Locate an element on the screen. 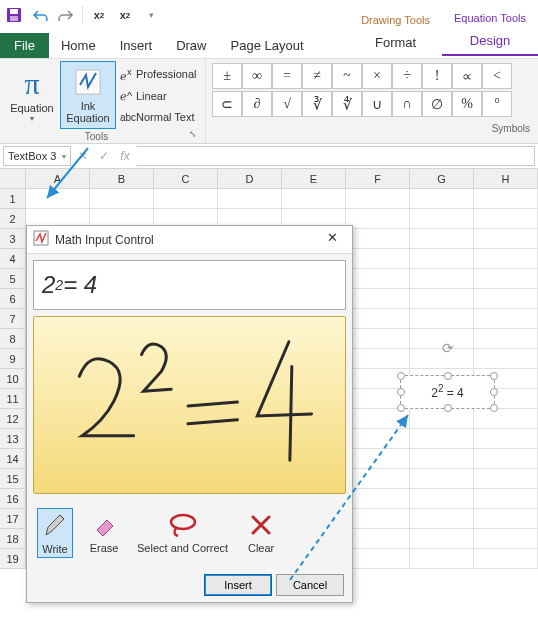 This screenshot has width=538, height=617. symbol-button: × is located at coordinates (377, 76).